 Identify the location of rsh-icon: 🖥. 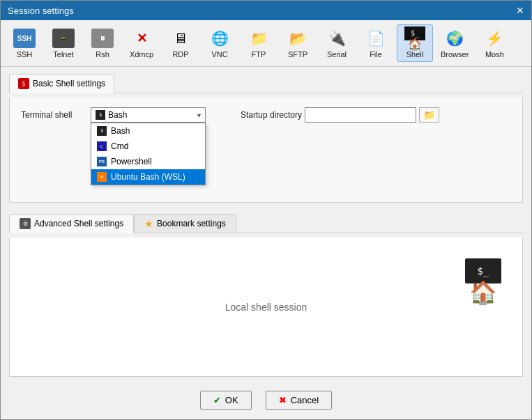
(102, 38).